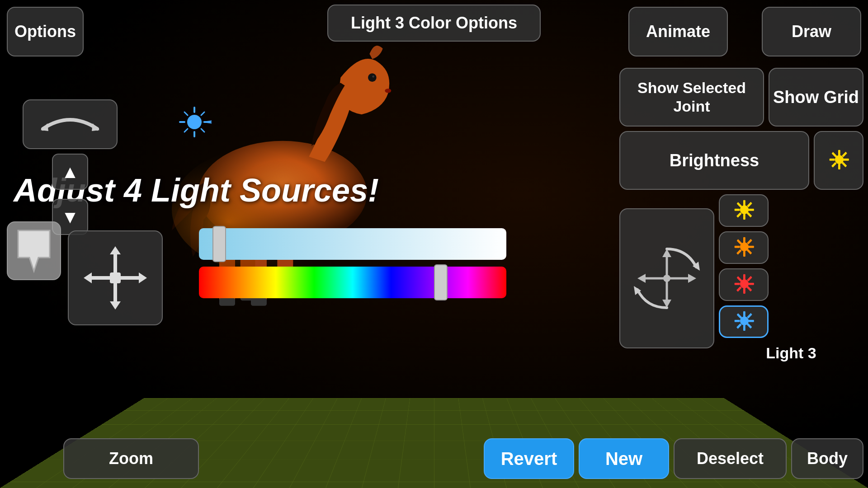  Describe the element at coordinates (434, 23) in the screenshot. I see `title-box: Light 3 Color Options` at that location.